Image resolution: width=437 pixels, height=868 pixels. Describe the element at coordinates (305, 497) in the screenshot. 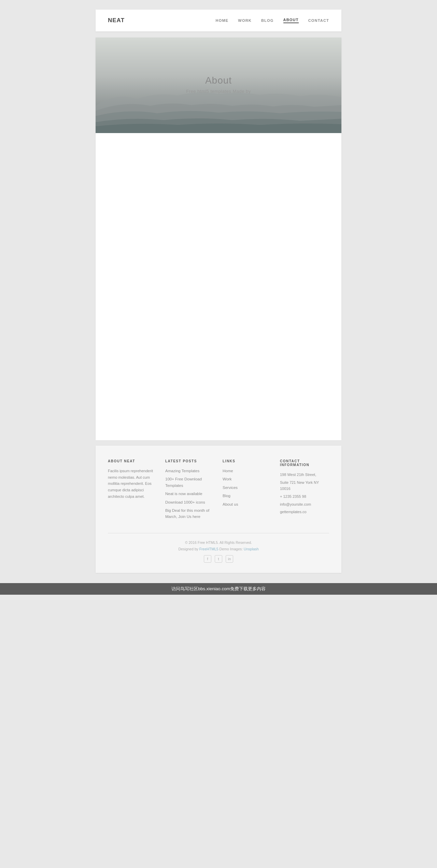

I see `footer-contact-phone: + 1235 2355 98` at that location.